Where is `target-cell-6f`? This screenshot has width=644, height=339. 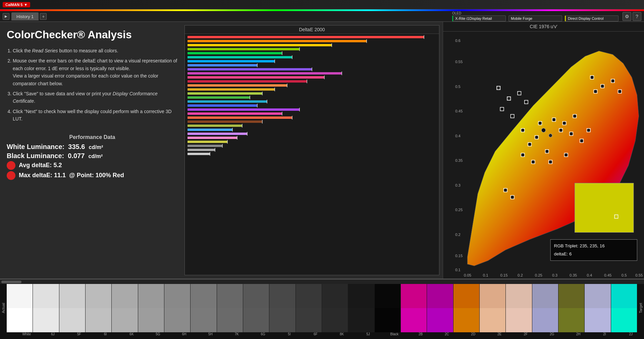 target-cell-6f is located at coordinates (309, 320).